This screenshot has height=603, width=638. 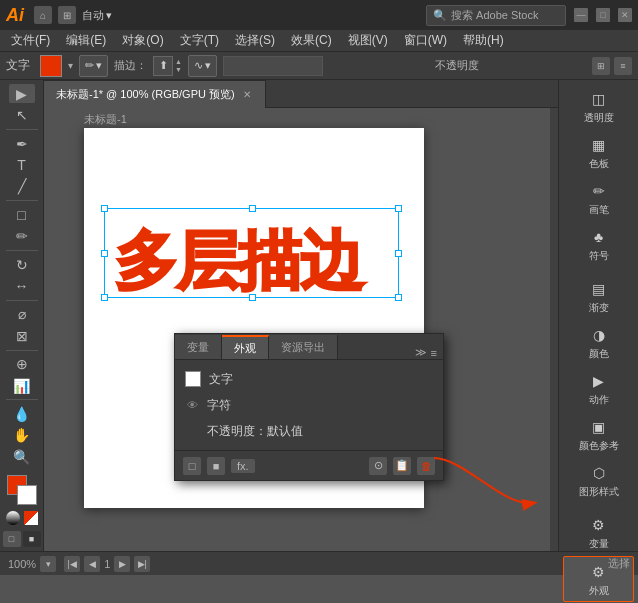 What do you see at coordinates (598, 152) in the screenshot?
I see `rp-swatches: ▦ 色板` at bounding box center [598, 152].